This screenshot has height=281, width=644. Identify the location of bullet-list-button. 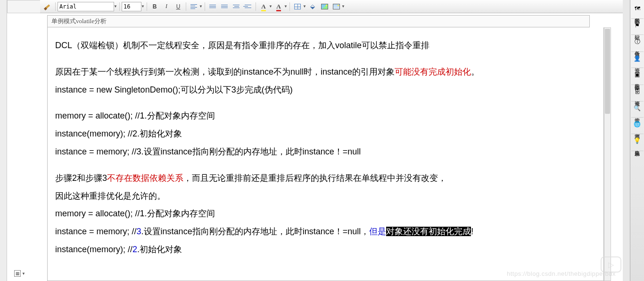
(224, 7).